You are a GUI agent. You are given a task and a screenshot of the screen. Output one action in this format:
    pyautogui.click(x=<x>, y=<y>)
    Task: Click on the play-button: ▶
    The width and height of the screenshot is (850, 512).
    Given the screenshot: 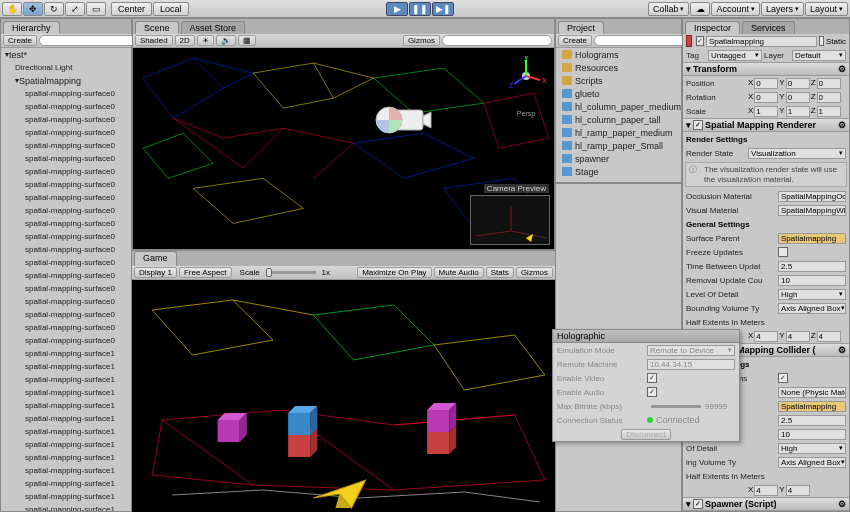 What is the action you would take?
    pyautogui.click(x=397, y=9)
    